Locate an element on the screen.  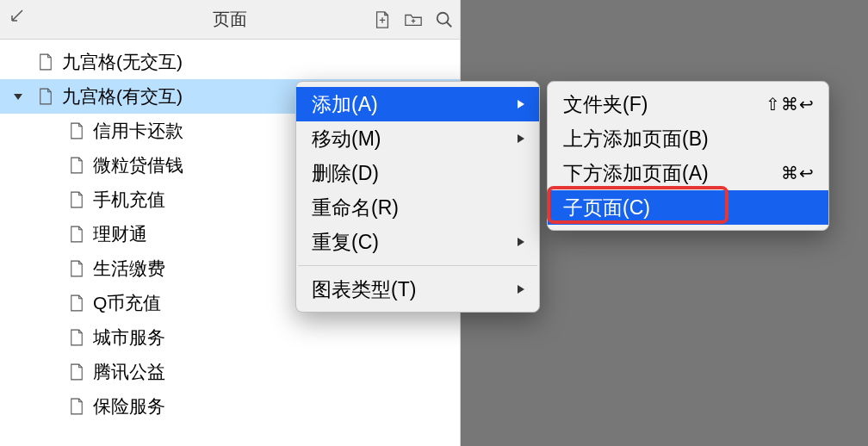
tree-item-label: 手机充值 is located at coordinates (129, 200).